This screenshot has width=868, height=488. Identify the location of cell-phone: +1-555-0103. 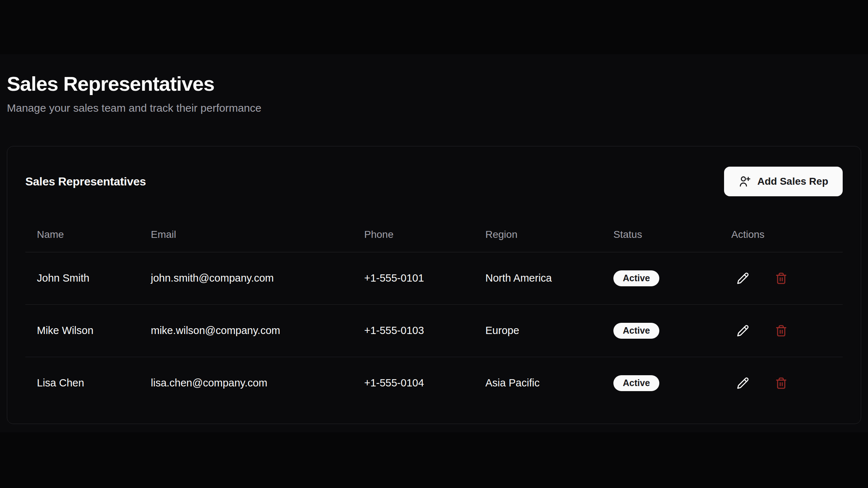
(413, 330).